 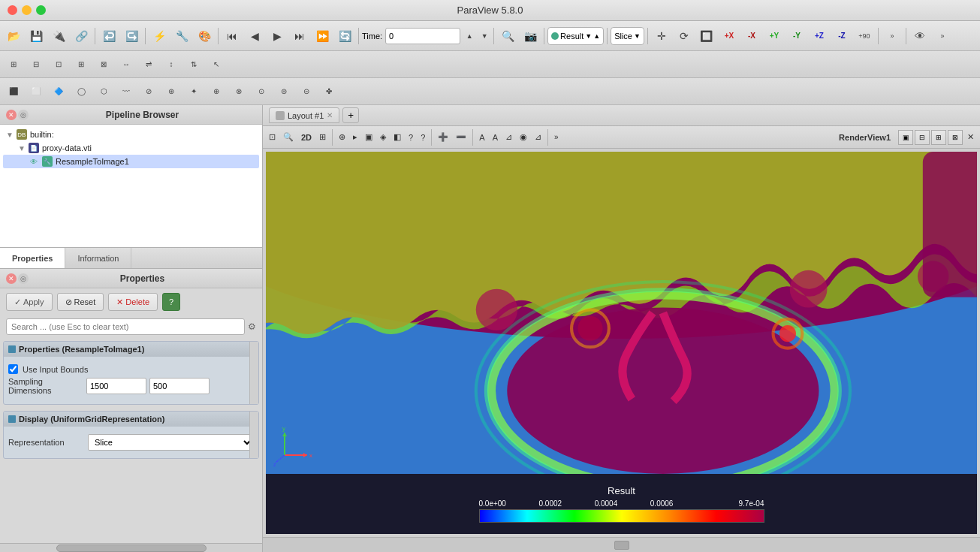 I want to click on annotate-button: A, so click(x=482, y=137).